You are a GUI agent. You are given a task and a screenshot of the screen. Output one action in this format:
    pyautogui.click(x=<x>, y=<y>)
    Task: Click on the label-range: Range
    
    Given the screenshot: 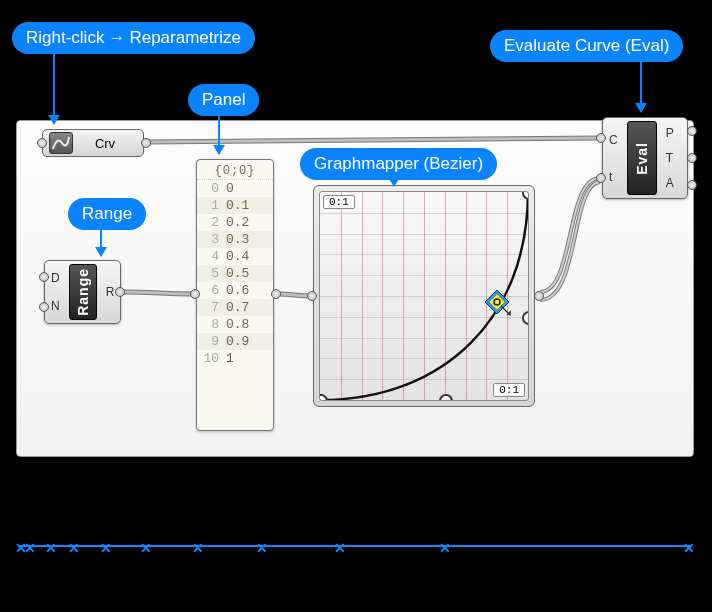 What is the action you would take?
    pyautogui.click(x=107, y=214)
    